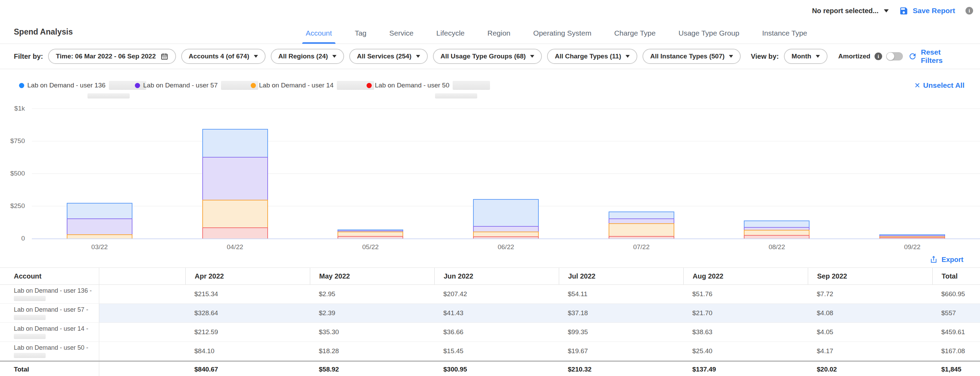 This screenshot has width=980, height=376. What do you see at coordinates (746, 276) in the screenshot?
I see `column-header-aug-2022: Aug 2022` at bounding box center [746, 276].